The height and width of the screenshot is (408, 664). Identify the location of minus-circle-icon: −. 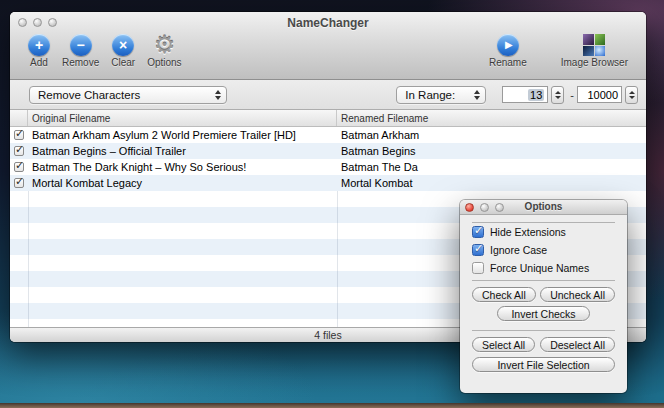
(81, 45).